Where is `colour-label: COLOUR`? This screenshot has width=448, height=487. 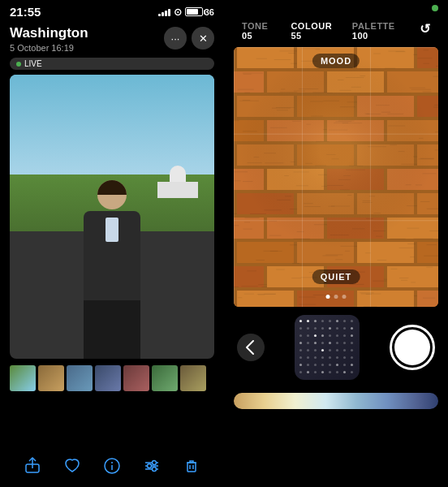
colour-label: COLOUR is located at coordinates (312, 26).